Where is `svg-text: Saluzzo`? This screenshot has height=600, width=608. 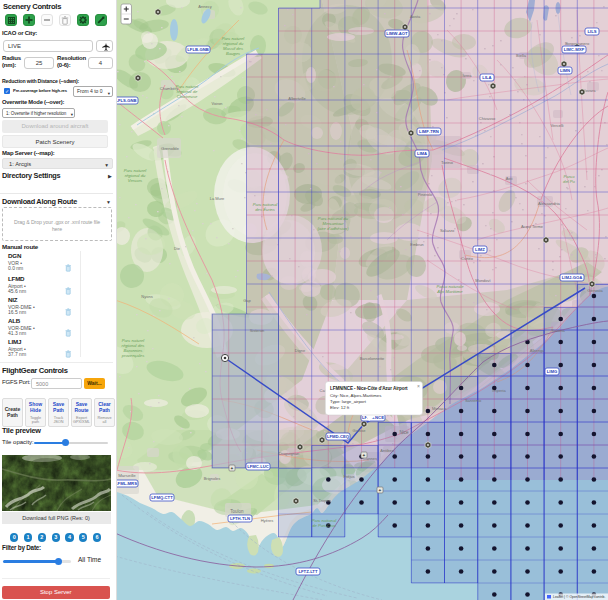 svg-text: Saluzzo is located at coordinates (448, 230).